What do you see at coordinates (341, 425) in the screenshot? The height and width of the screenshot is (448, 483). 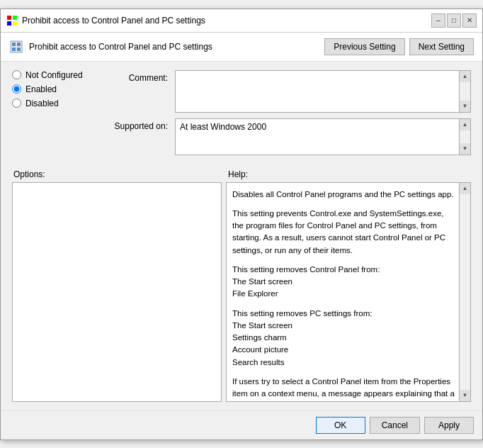 I see `ok-button: OK` at bounding box center [341, 425].